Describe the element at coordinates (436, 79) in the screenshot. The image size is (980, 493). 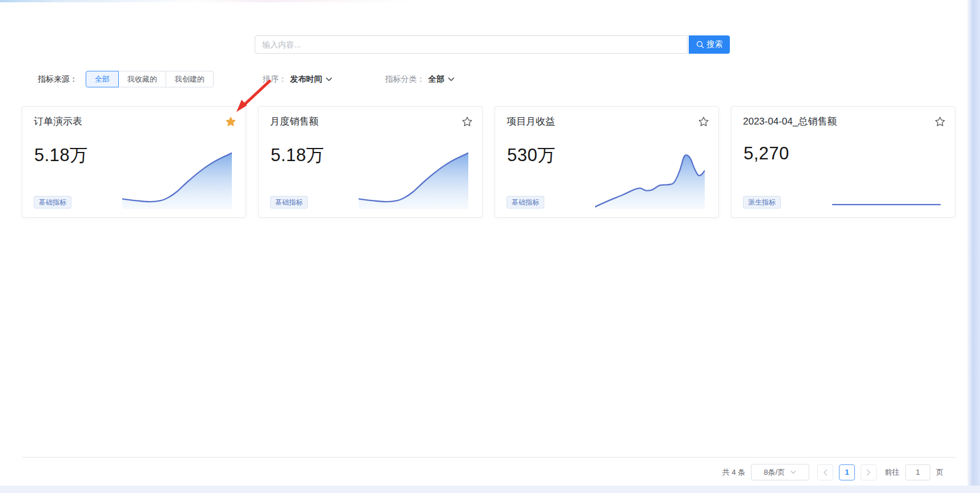
I see `category-value: 全部` at that location.